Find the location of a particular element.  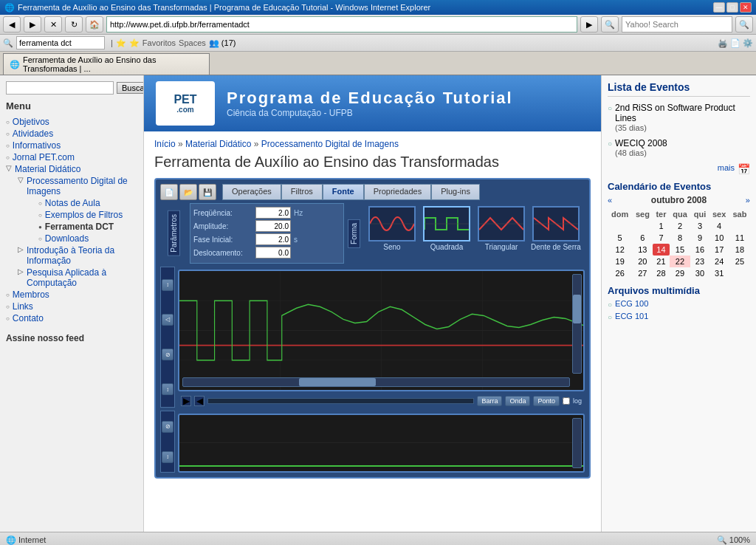

param-input-fase is located at coordinates (273, 239).